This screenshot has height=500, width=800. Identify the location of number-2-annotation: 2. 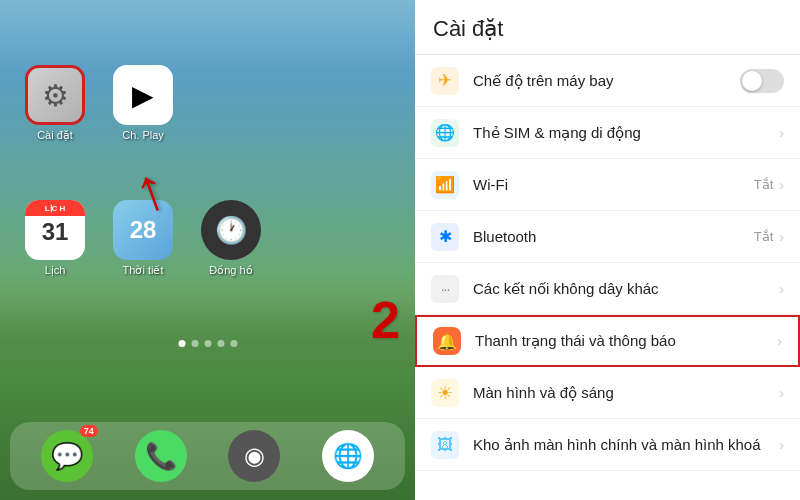
(386, 320).